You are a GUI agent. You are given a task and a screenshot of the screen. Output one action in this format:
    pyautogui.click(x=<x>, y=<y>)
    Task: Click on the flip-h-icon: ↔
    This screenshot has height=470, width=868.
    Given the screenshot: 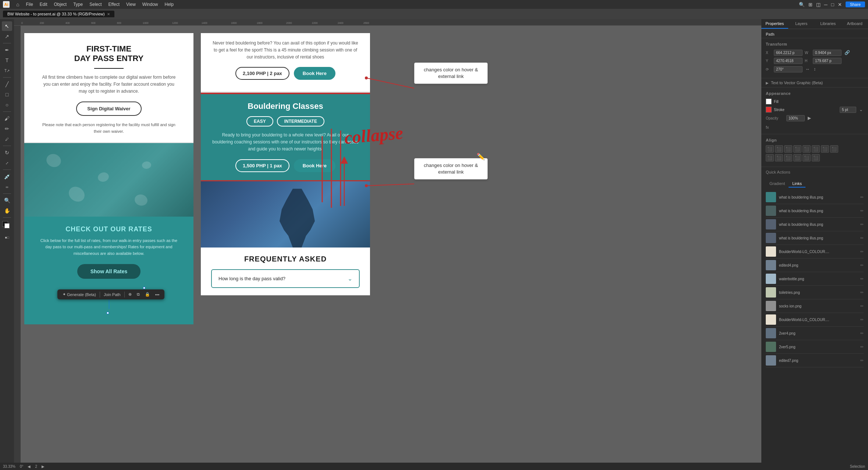 What is the action you would take?
    pyautogui.click(x=808, y=69)
    